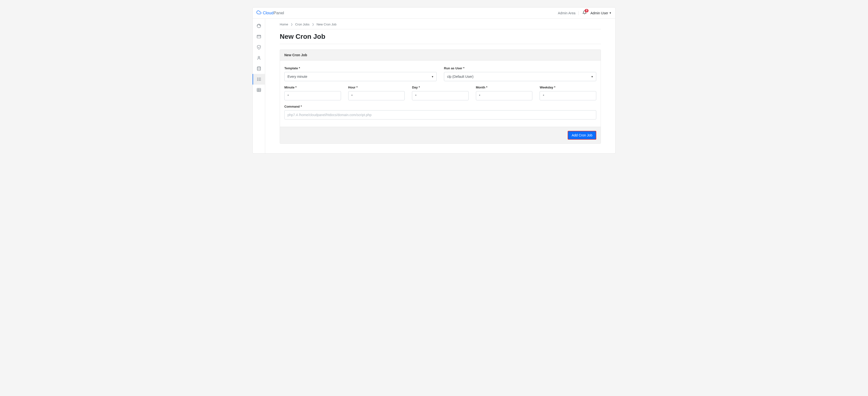  I want to click on minute-input, so click(313, 96).